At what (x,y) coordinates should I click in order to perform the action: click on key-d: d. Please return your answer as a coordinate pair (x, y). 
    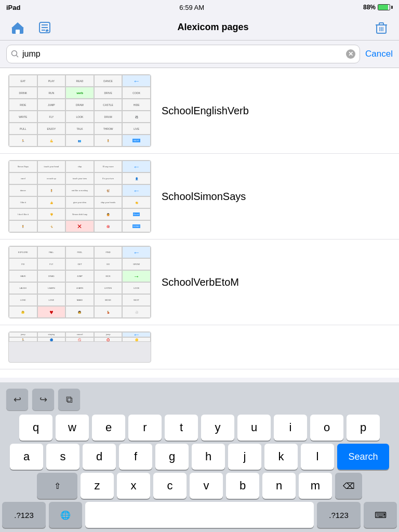
    Looking at the image, I should click on (99, 457).